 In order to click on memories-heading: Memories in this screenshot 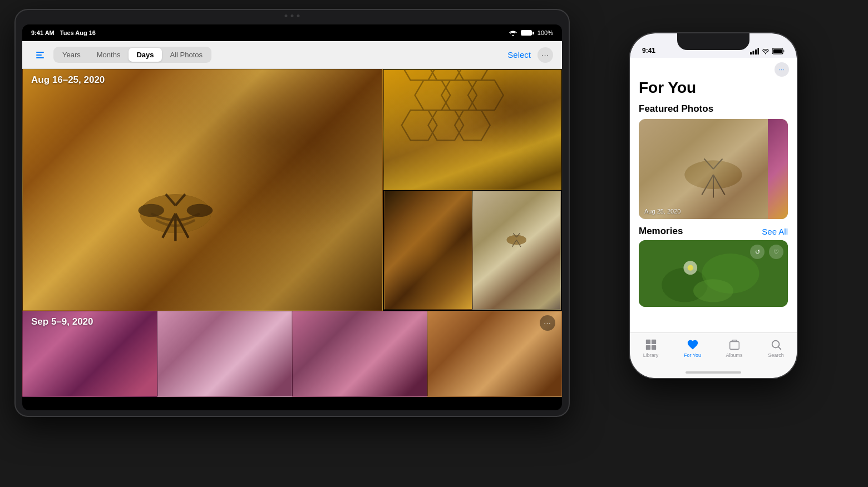, I will do `click(661, 231)`.